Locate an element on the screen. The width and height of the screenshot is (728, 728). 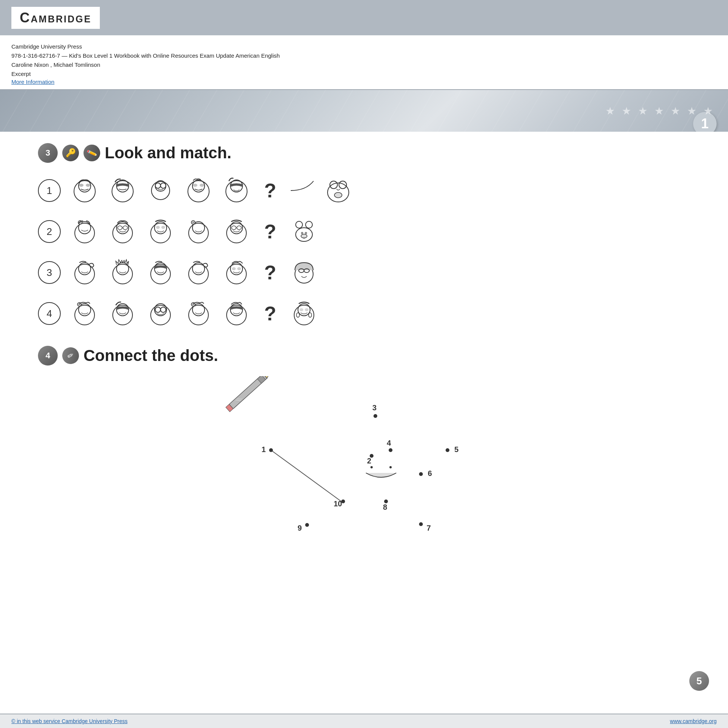
page-footer: © in this web service Cambridge Universi… is located at coordinates (364, 721).